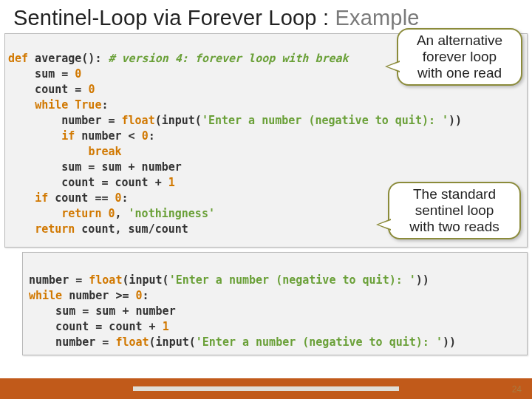 This screenshot has width=532, height=399. I want to click on footer-bar, so click(266, 389).